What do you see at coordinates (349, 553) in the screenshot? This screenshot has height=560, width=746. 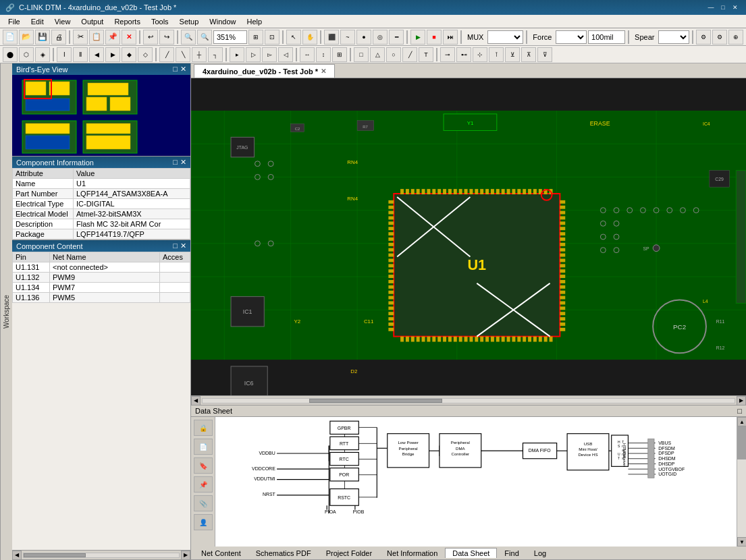 I see `tab-project-folder: Project Folder` at bounding box center [349, 553].